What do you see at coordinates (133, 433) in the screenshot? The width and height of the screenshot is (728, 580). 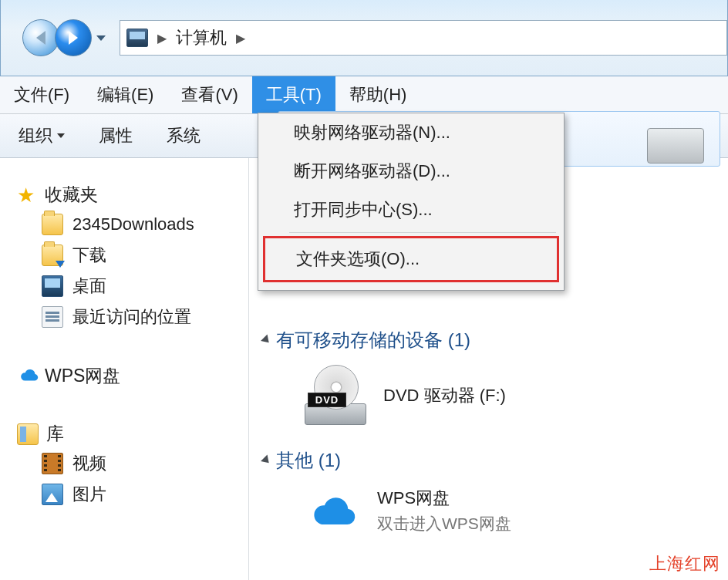 I see `sidebar-group-libraries: 库` at bounding box center [133, 433].